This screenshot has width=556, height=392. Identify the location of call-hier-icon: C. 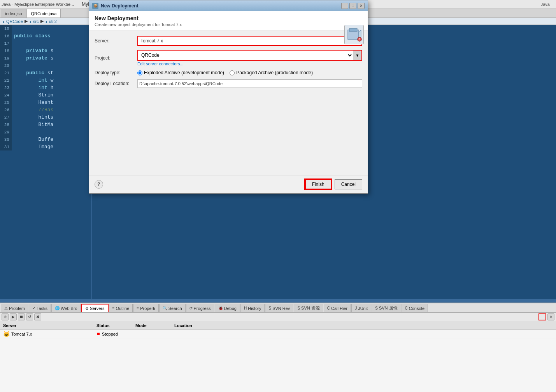
(328, 308).